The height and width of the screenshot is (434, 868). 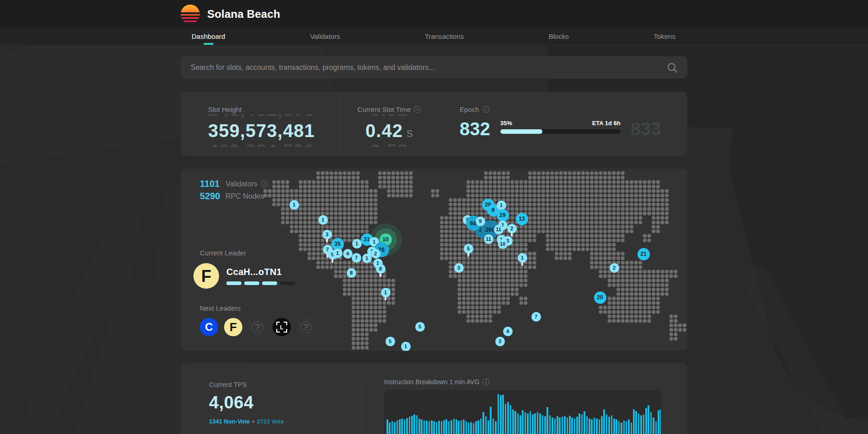 I want to click on map-marker: 10, so click(x=503, y=244).